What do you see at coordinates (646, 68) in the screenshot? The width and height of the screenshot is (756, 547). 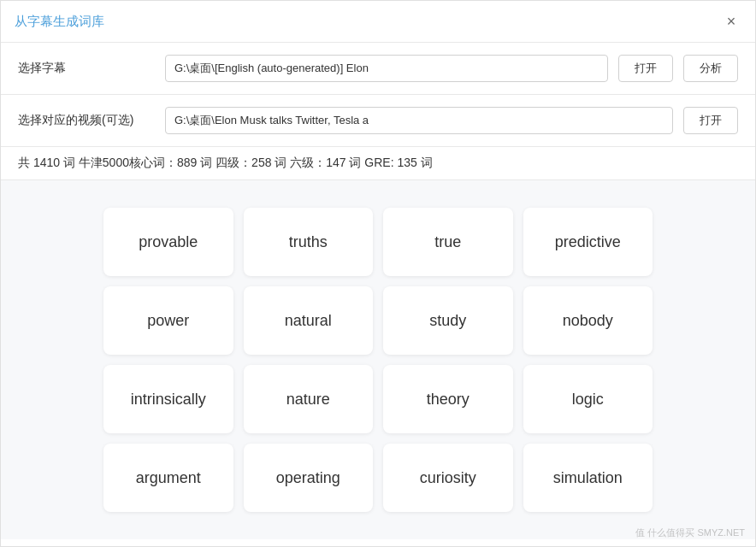 I see `open-subtitle-button: 打开` at bounding box center [646, 68].